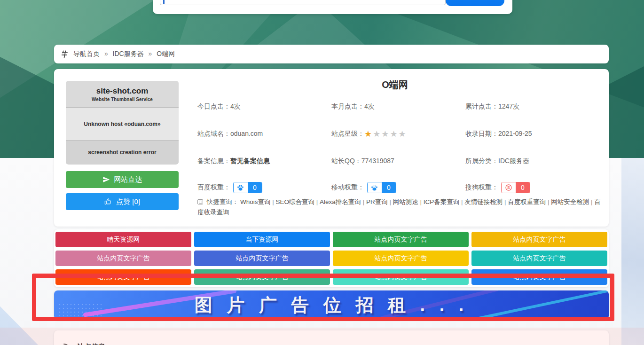 The height and width of the screenshot is (345, 644). I want to click on quick-query-icon, so click(200, 202).